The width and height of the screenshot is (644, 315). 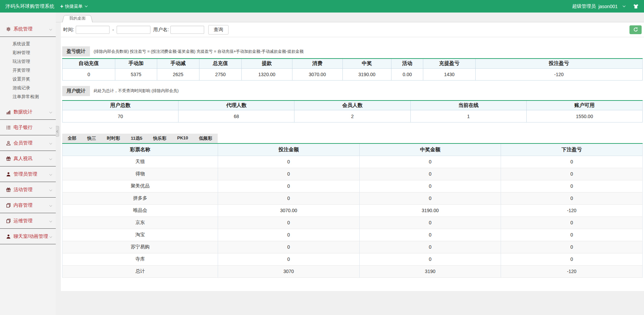 I want to click on cell-value: 3070, so click(x=289, y=271).